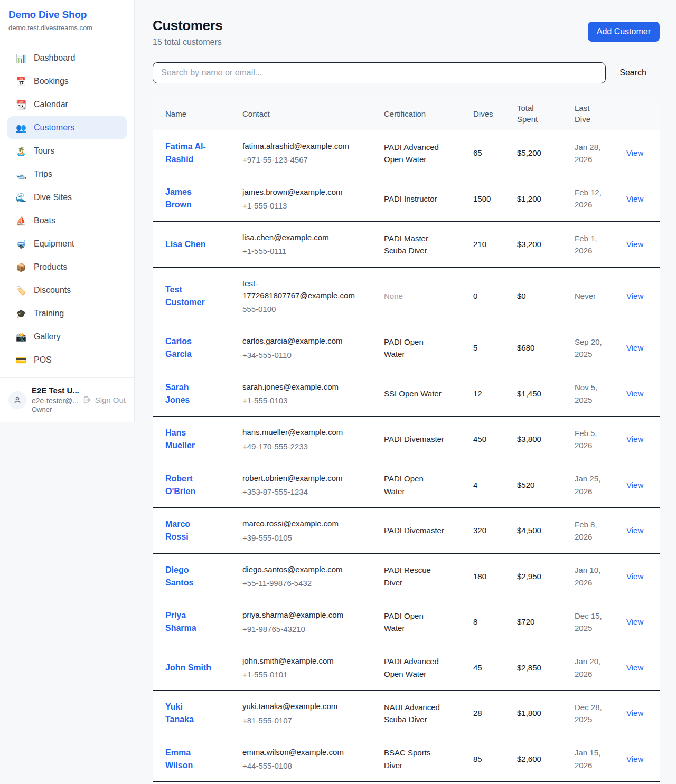 Image resolution: width=676 pixels, height=784 pixels. Describe the element at coordinates (624, 32) in the screenshot. I see `add-customer-button: Add Customer` at that location.